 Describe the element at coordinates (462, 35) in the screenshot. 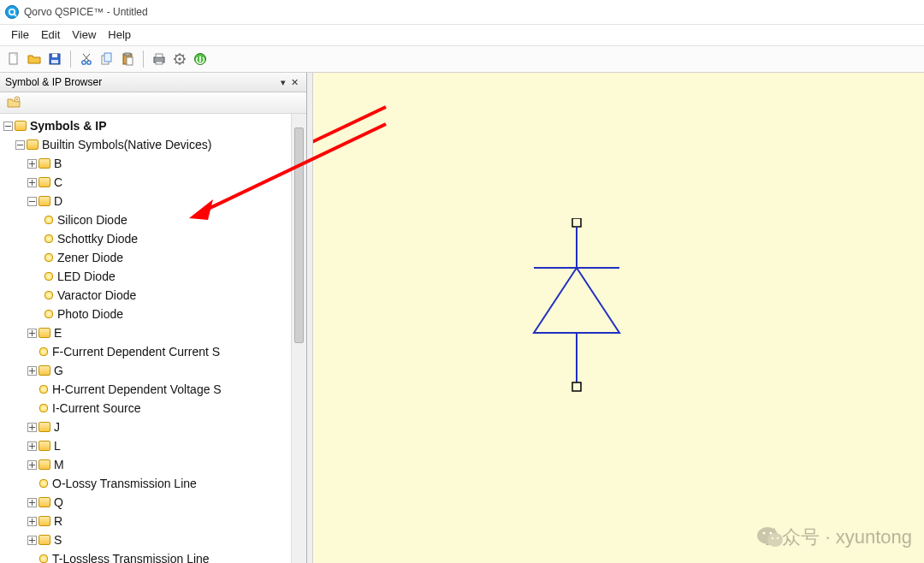

I see `menu-bar: File Edit View Help` at that location.